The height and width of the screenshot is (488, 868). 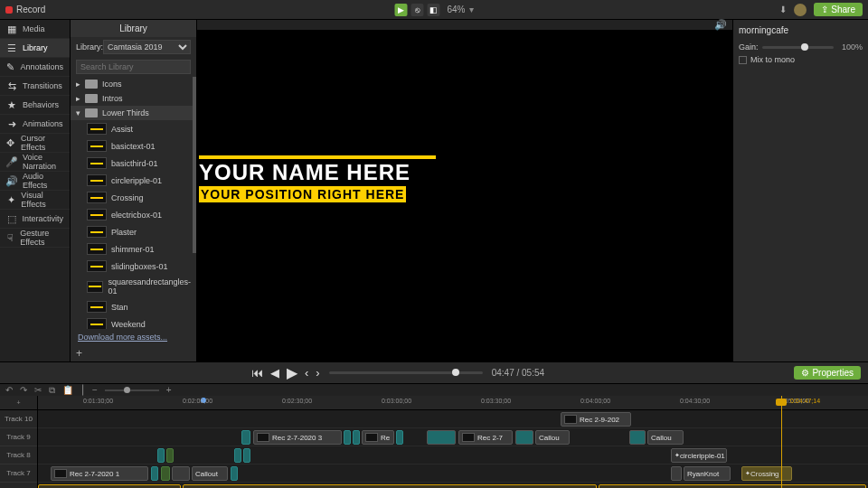 I want to click on library-asset: Weekend, so click(x=134, y=322).